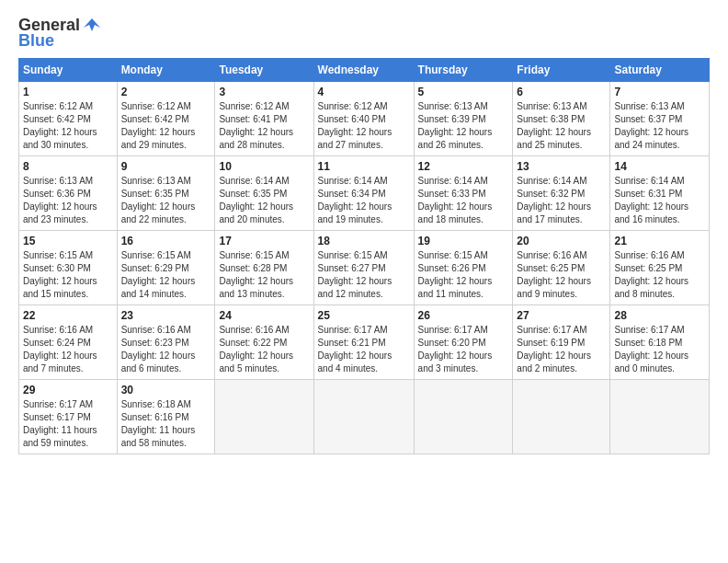 The width and height of the screenshot is (728, 563). What do you see at coordinates (68, 269) in the screenshot?
I see `calendar-cell: 15Sunrise: 6:15 AMSunset: 6:30 PMDayligh…` at bounding box center [68, 269].